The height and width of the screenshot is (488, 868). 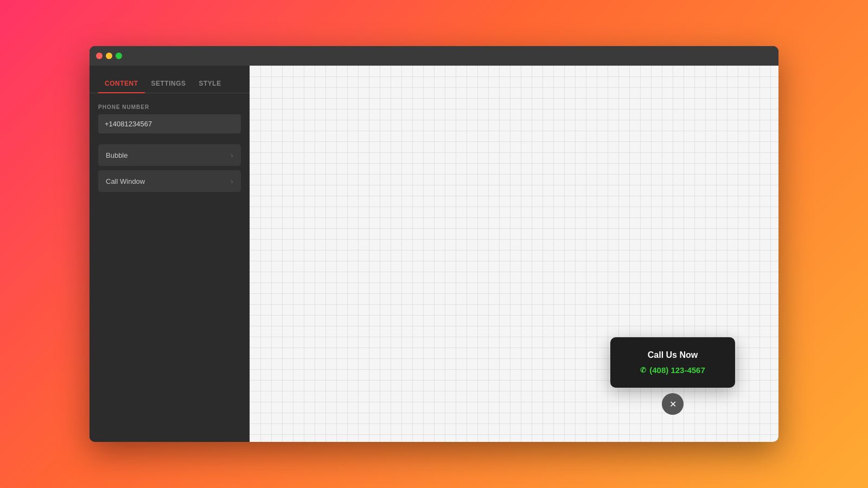 I want to click on tab-settings: SETTINGS, so click(x=169, y=84).